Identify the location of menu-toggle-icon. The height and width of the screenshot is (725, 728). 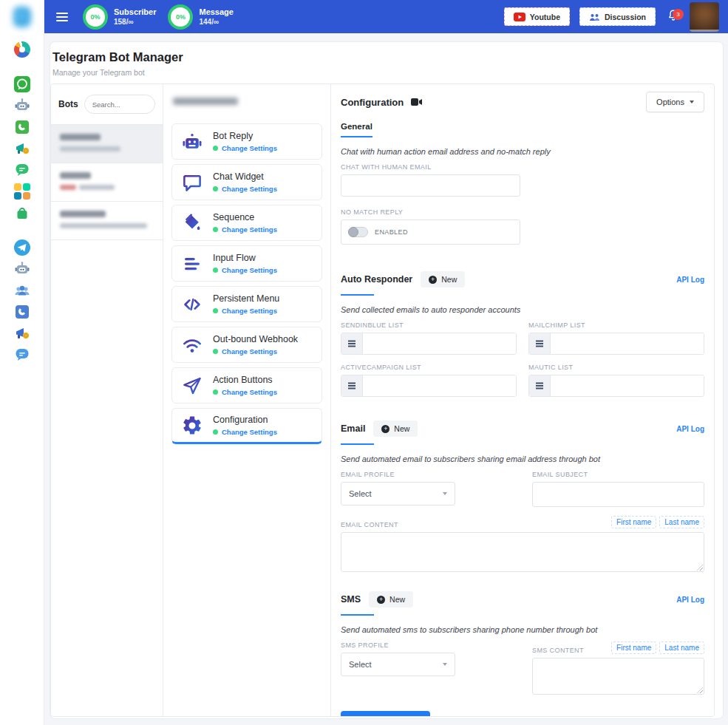
(62, 17).